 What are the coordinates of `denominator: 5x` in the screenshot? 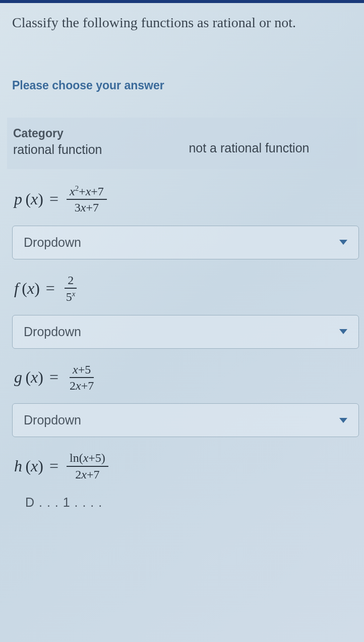 It's located at (71, 296).